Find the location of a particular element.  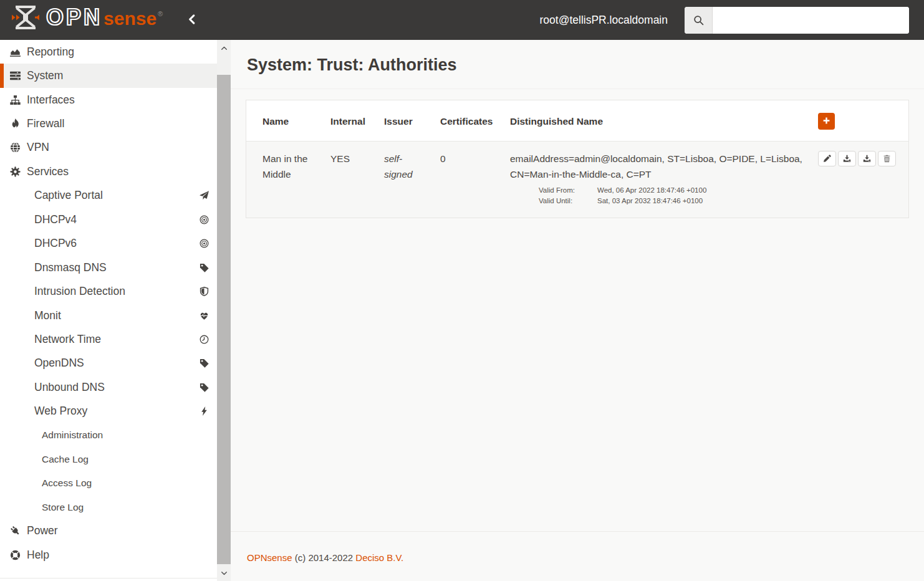

column-header-name: Name is located at coordinates (286, 121).